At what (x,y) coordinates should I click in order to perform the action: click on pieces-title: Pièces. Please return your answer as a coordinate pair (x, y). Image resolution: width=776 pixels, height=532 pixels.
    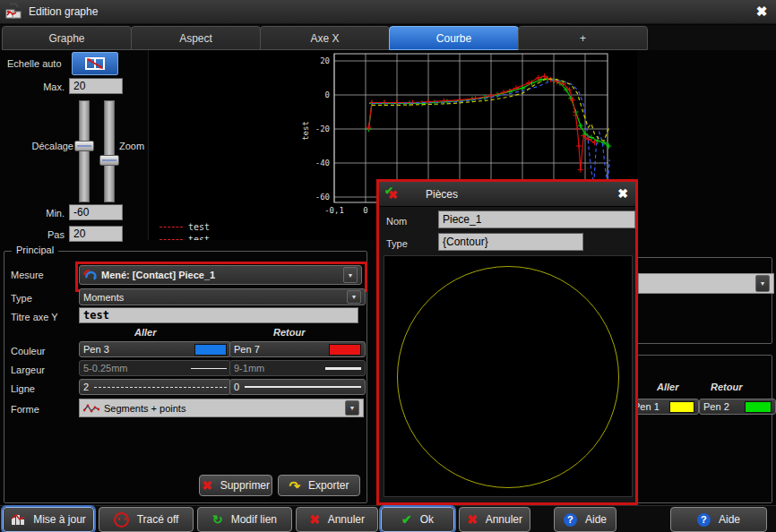
    Looking at the image, I should click on (442, 194).